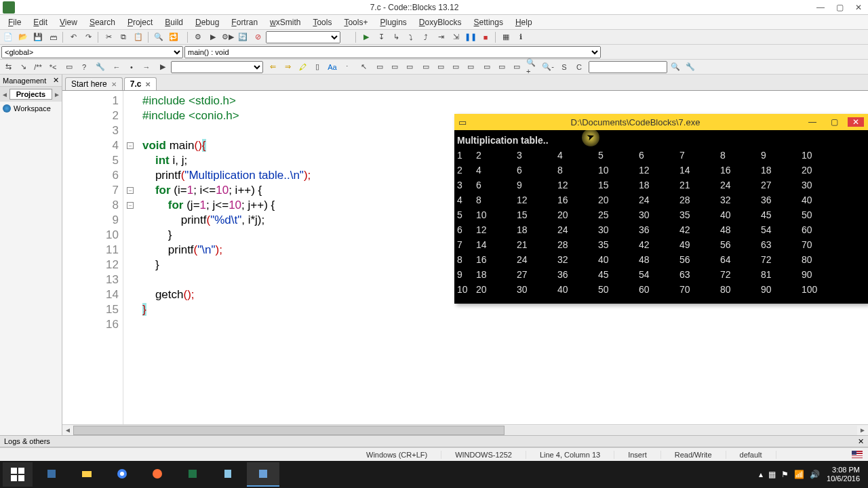 Image resolution: width=868 pixels, height=488 pixels. I want to click on tray-up-icon: ▴, so click(761, 474).